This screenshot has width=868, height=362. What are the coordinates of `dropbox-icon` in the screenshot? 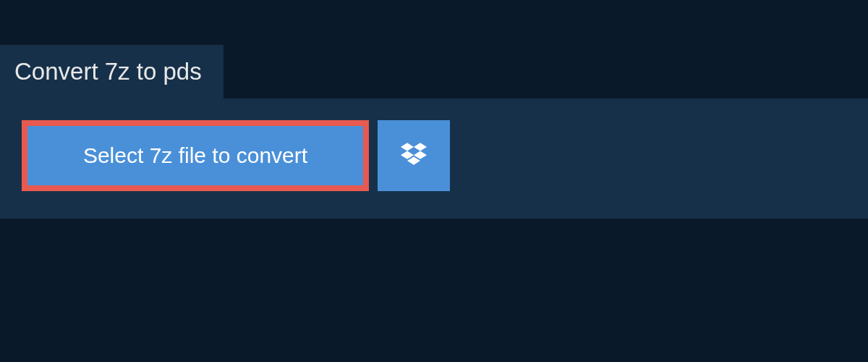 It's located at (414, 156).